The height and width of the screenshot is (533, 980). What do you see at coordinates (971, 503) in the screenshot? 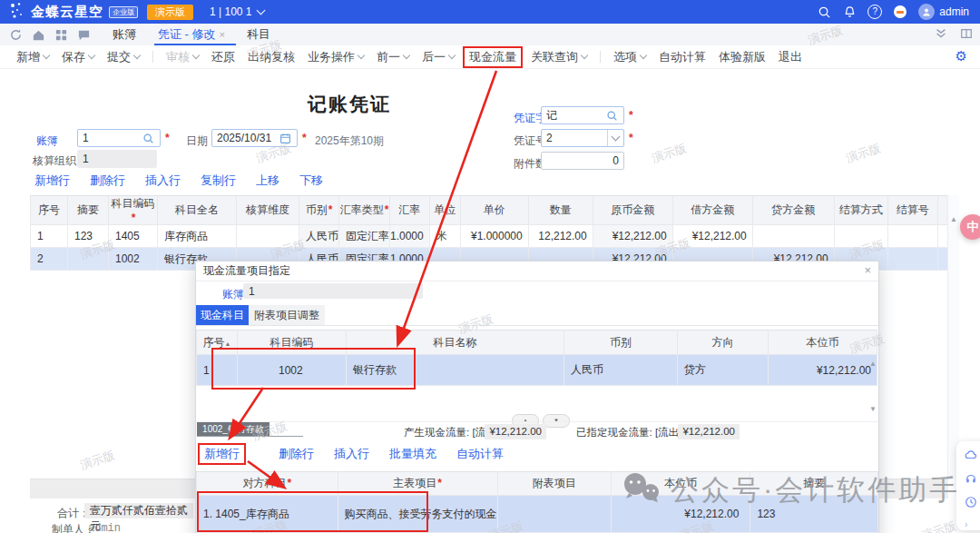
I see `clock-icon` at bounding box center [971, 503].